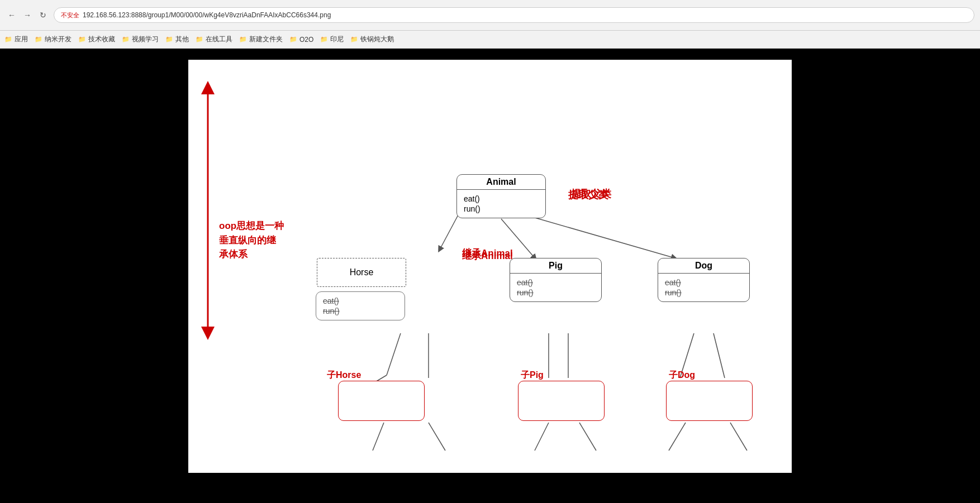 Image resolution: width=980 pixels, height=503 pixels. Describe the element at coordinates (266, 39) in the screenshot. I see `bookmark-label: 新建文件夹` at that location.